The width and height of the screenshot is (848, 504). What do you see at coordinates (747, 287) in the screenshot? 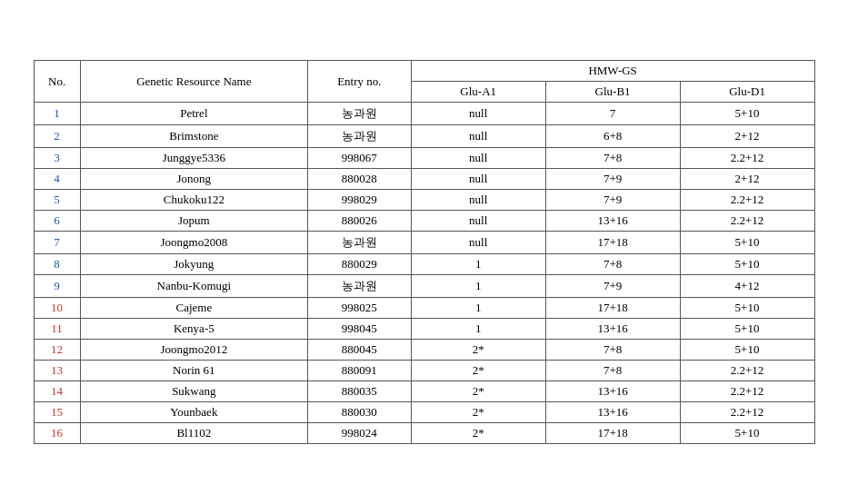
I see `cell-gluD1: 4+12` at bounding box center [747, 287].